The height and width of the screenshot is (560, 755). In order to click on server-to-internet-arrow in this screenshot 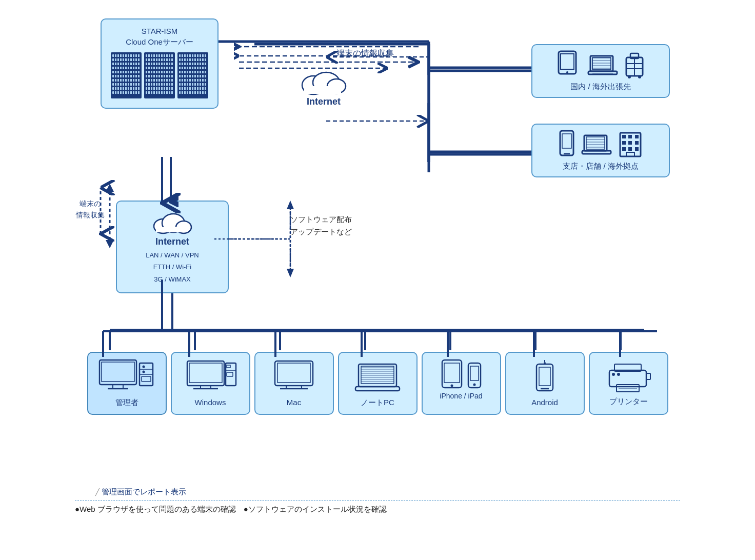, I will do `click(171, 182)`.